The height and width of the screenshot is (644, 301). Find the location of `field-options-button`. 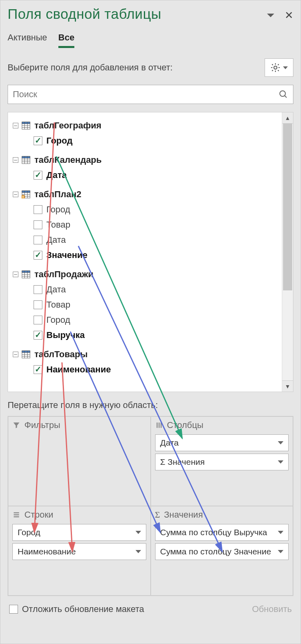

field-options-button is located at coordinates (279, 68).